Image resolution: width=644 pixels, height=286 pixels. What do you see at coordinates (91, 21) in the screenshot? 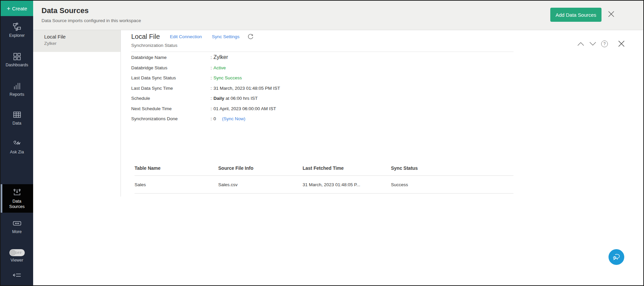
I see `page-subtitle: Data Source imports configured in this w…` at bounding box center [91, 21].